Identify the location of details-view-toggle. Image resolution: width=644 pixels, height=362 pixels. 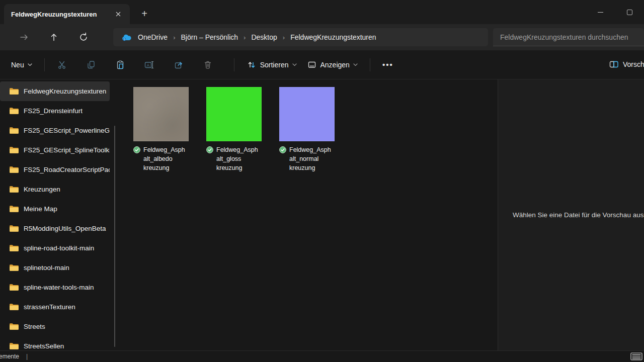
(637, 357).